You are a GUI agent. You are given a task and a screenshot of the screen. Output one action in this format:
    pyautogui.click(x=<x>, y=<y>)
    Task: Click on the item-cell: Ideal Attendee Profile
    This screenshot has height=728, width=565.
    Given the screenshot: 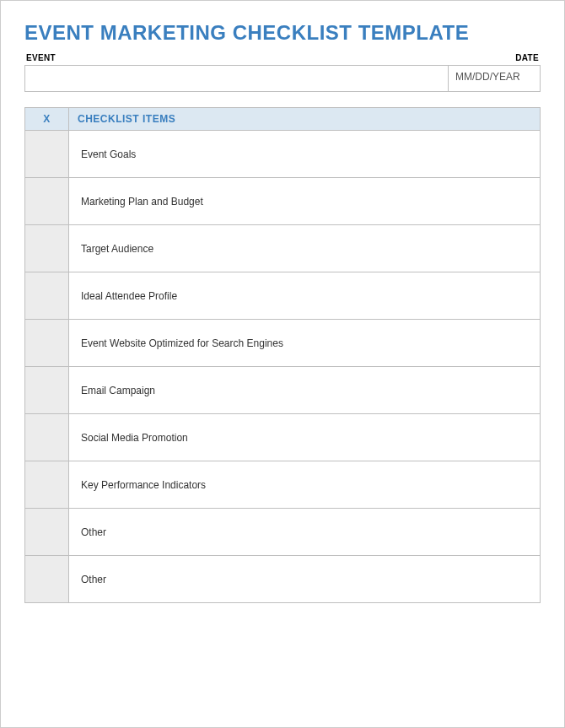 What is the action you would take?
    pyautogui.click(x=305, y=296)
    